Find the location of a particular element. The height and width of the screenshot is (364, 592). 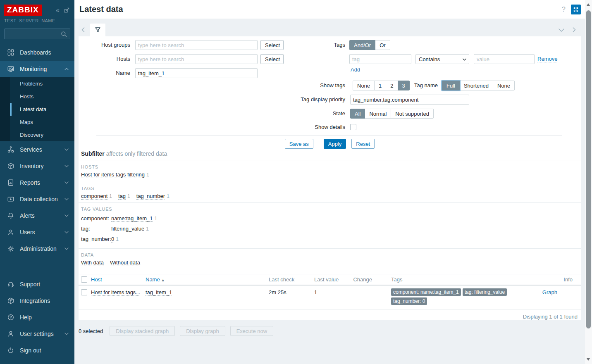

sidebar-item-administration: Administration is located at coordinates (37, 249).